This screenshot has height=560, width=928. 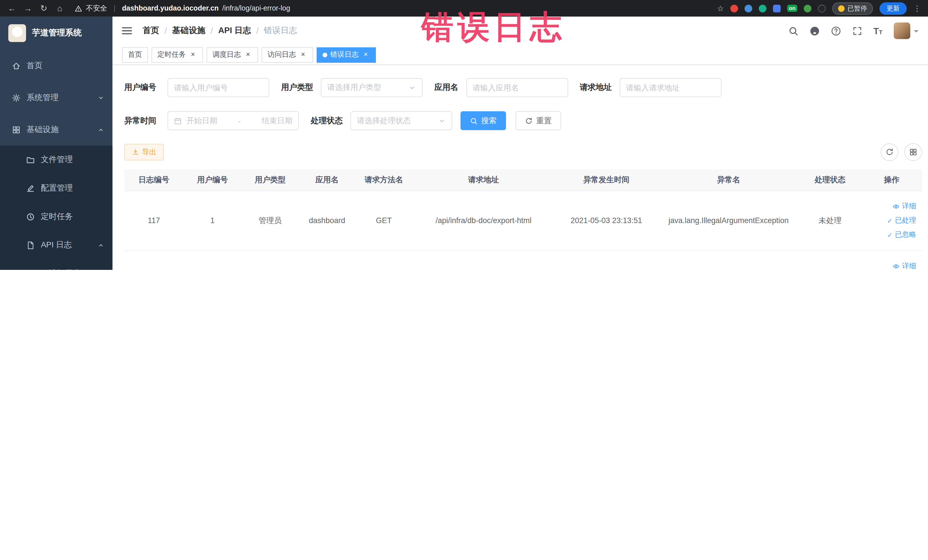 I want to click on tab-scheduled-job: 定时任务, so click(x=177, y=55).